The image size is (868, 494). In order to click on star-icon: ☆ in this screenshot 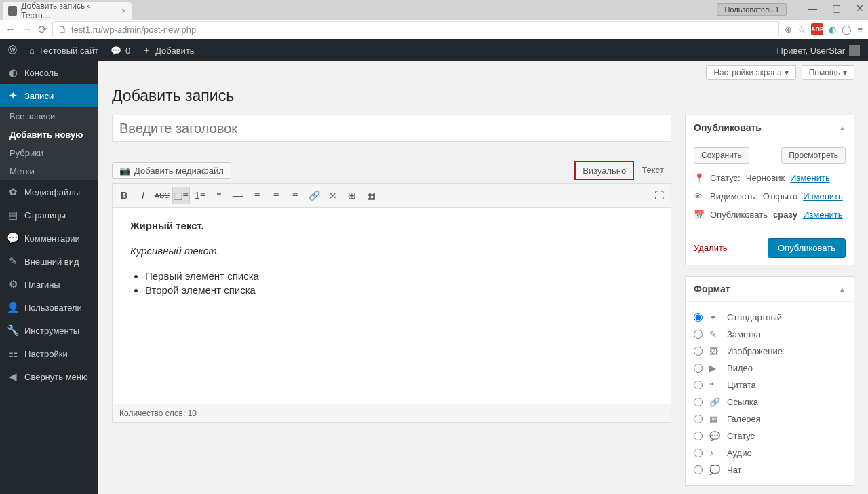, I will do `click(802, 30)`.